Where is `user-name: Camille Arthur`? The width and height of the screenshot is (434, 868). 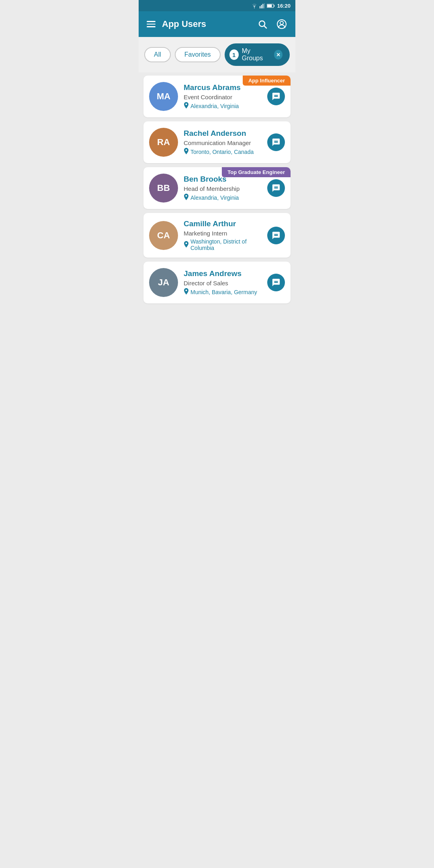
user-name: Camille Arthur is located at coordinates (222, 224).